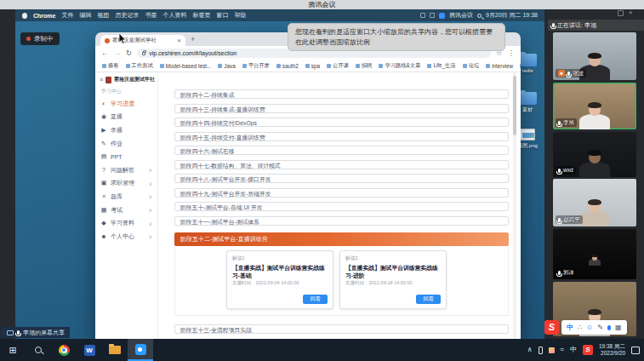 Image resolution: width=644 pixels, height=361 pixels. Describe the element at coordinates (288, 66) in the screenshot. I see `bookmark-item: sauth2` at that location.